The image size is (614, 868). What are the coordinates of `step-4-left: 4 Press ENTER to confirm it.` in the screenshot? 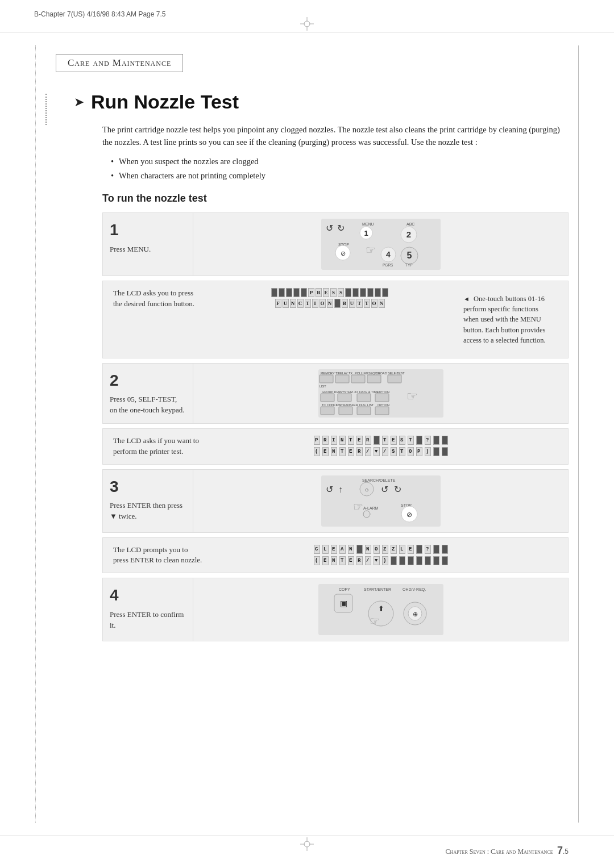 It's located at (148, 610).